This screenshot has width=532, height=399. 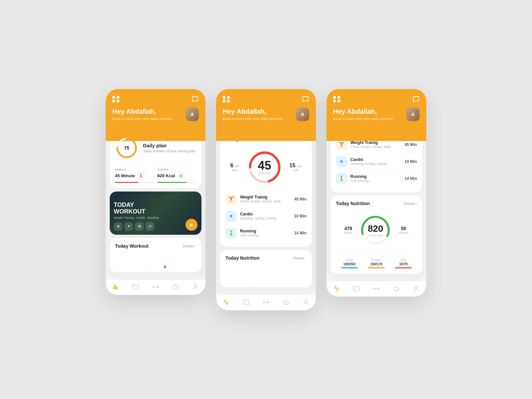 I want to click on nutrition-details-2: Details ›, so click(x=300, y=258).